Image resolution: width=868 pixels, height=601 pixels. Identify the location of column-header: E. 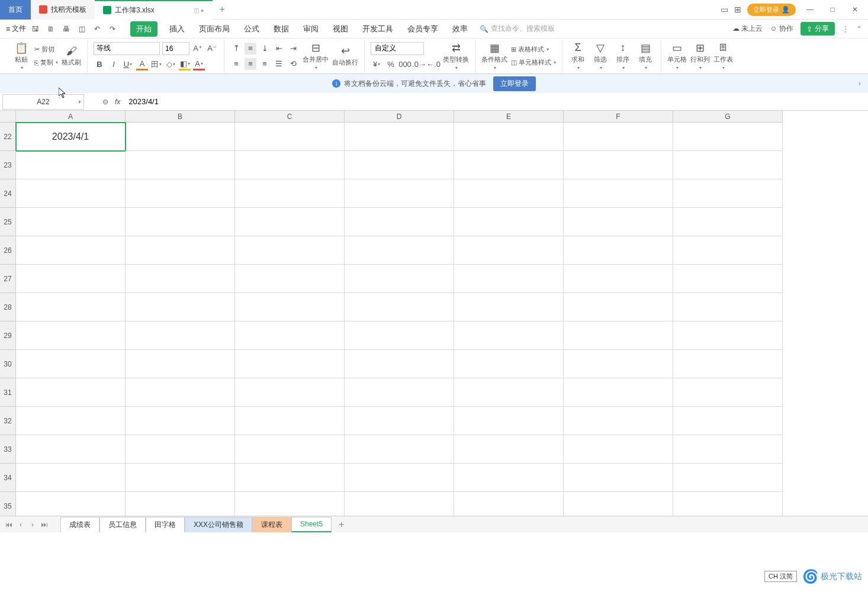
(509, 117).